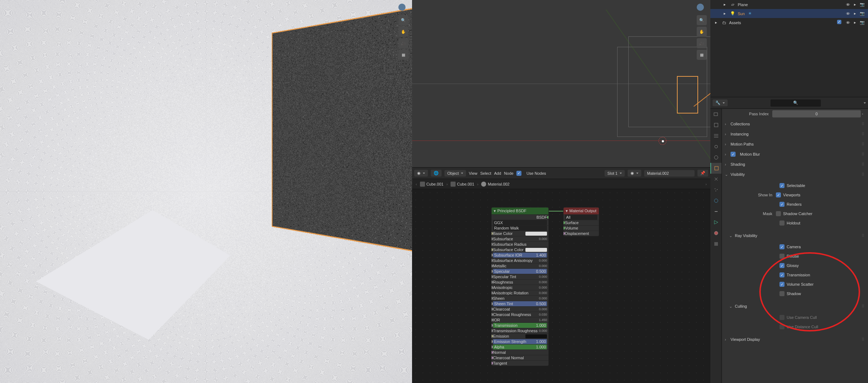  I want to click on tab-modifiers, so click(716, 179).